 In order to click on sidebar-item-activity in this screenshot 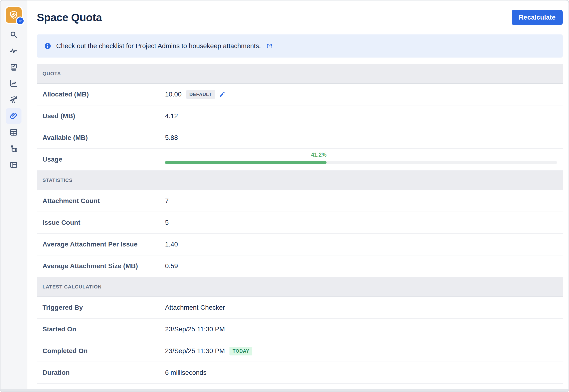, I will do `click(14, 51)`.